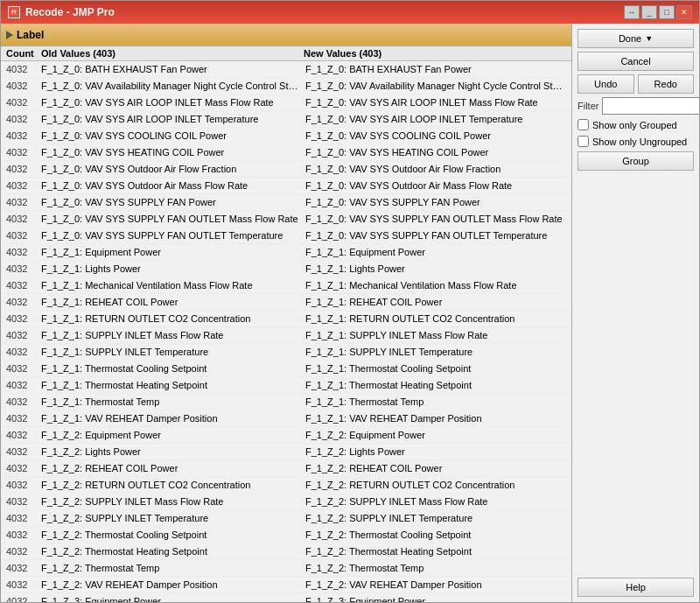 Image resolution: width=700 pixels, height=603 pixels. I want to click on table-row: 4032F_1_Z_1: Thermostat Cooling Setpoint…, so click(286, 369).